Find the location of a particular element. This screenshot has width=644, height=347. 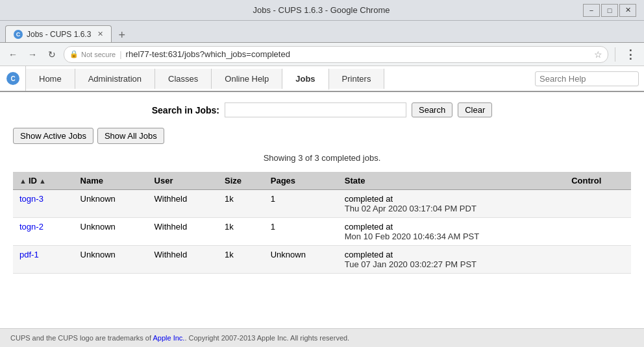

cell-id: togn-2 is located at coordinates (43, 232).